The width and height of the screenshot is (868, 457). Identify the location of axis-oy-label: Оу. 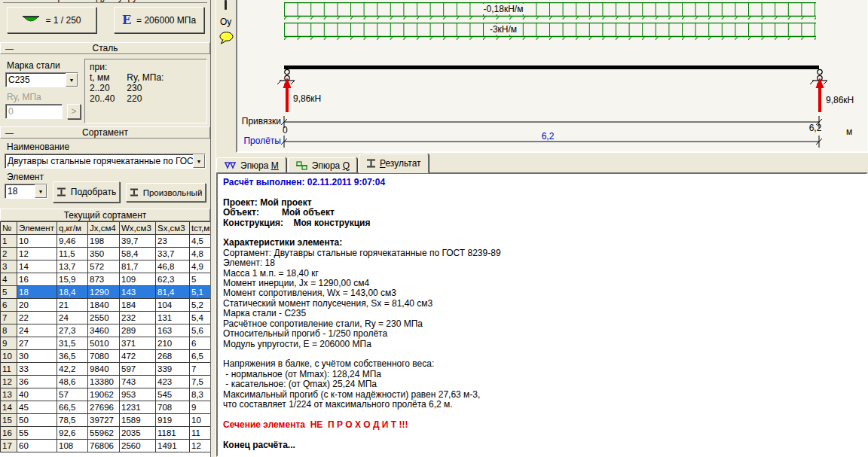
(226, 22).